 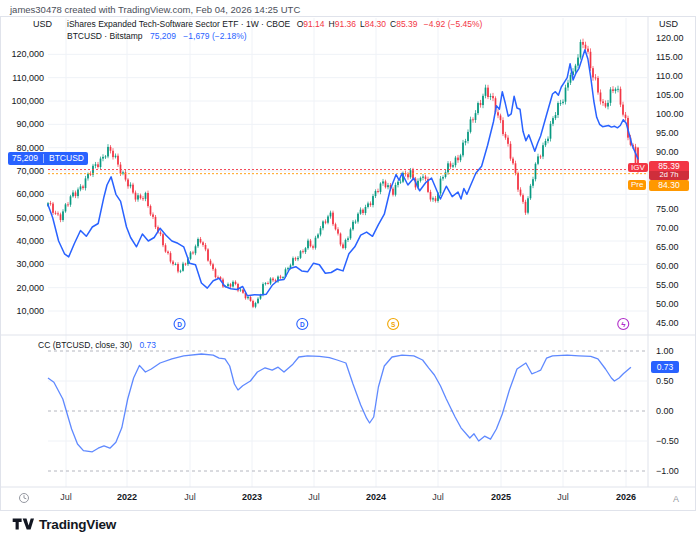 What do you see at coordinates (127, 497) in the screenshot?
I see `time-axis-label: 2022` at bounding box center [127, 497].